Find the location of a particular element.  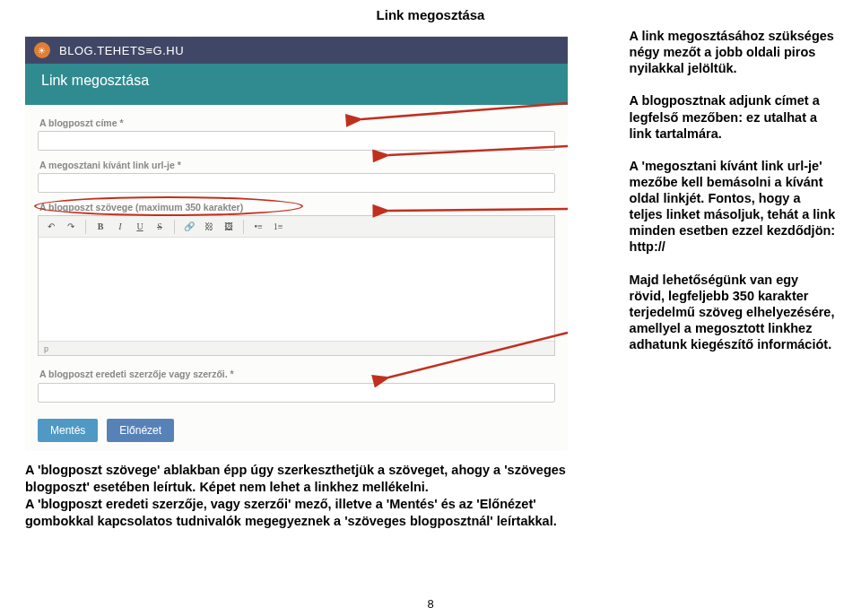

site-header: ☀ BLOG.TEHETS≡G.HU is located at coordinates (296, 50).